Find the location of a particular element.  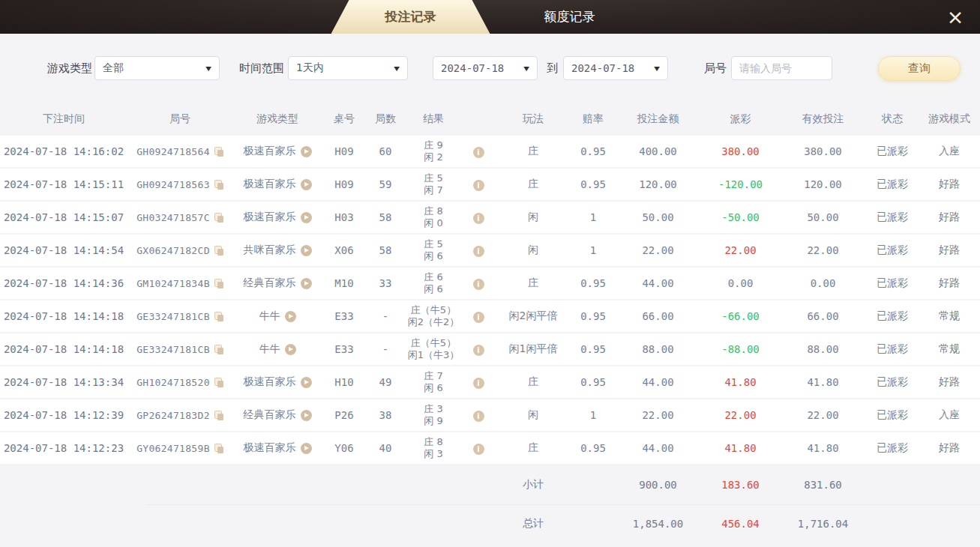

valid-bet-cell: 22.00 is located at coordinates (823, 415).